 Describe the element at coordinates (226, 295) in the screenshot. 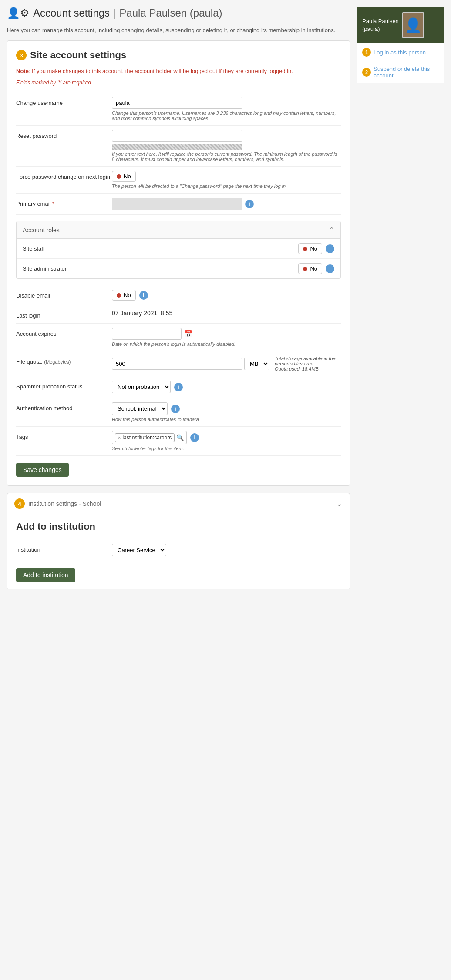

I see `disable-email-control: No i` at that location.